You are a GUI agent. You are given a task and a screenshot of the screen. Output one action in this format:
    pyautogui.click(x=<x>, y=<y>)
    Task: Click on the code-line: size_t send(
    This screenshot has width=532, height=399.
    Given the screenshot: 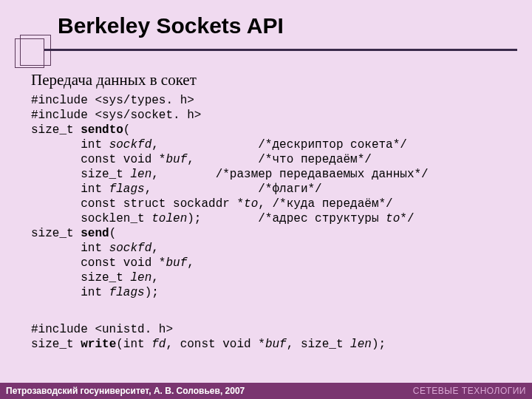 What is the action you would take?
    pyautogui.click(x=74, y=233)
    